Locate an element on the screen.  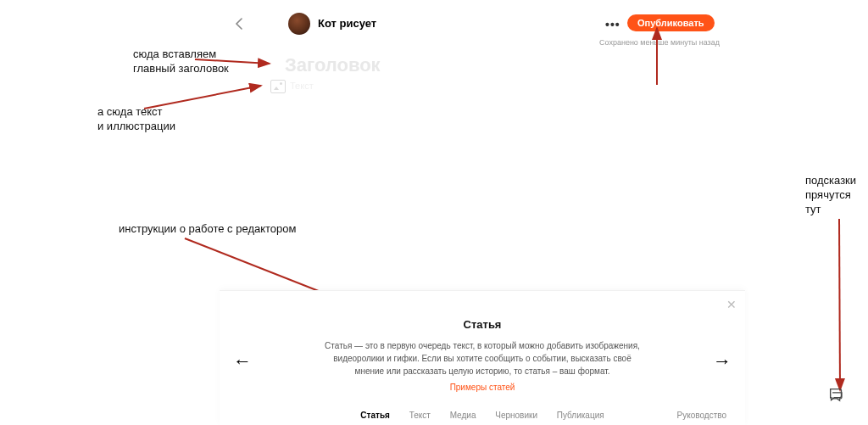
tip-guide-link: Руководство is located at coordinates (702, 416).